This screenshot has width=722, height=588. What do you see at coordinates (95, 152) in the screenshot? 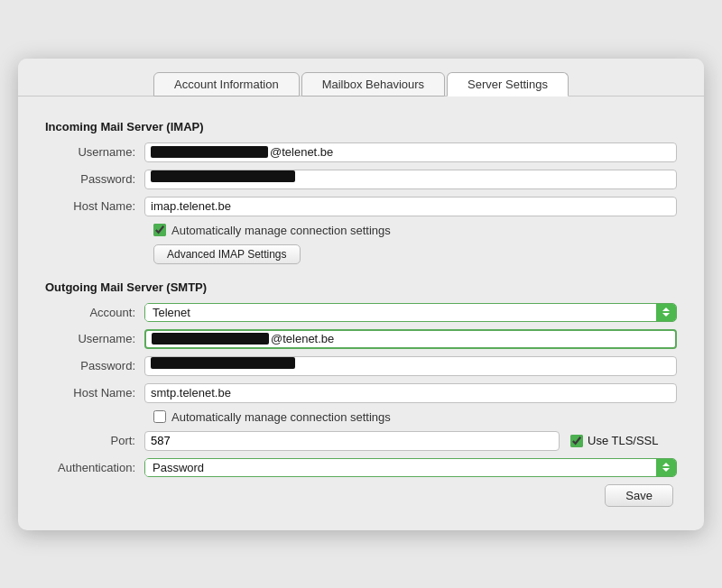
I see `incoming-username-label: Username:` at bounding box center [95, 152].